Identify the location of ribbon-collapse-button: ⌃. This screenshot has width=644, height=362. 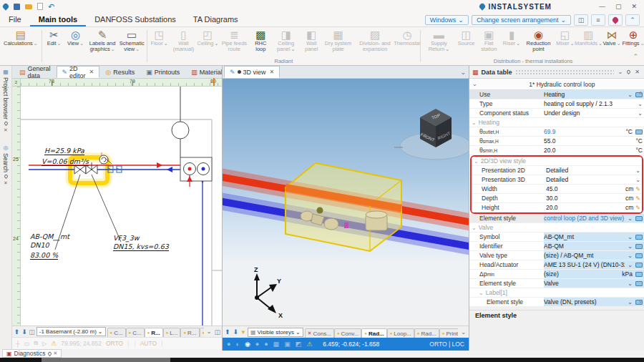
(635, 57).